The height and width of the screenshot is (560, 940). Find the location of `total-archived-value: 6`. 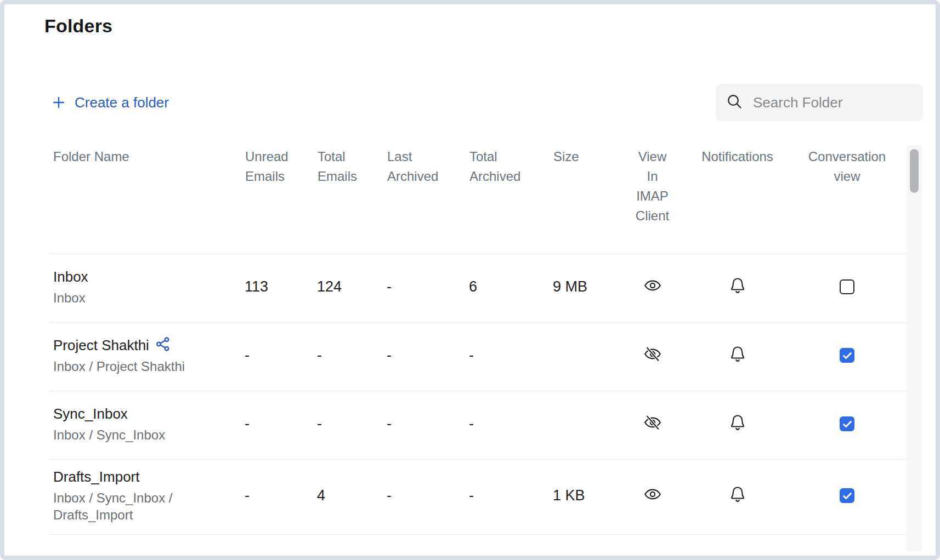

total-archived-value: 6 is located at coordinates (508, 287).